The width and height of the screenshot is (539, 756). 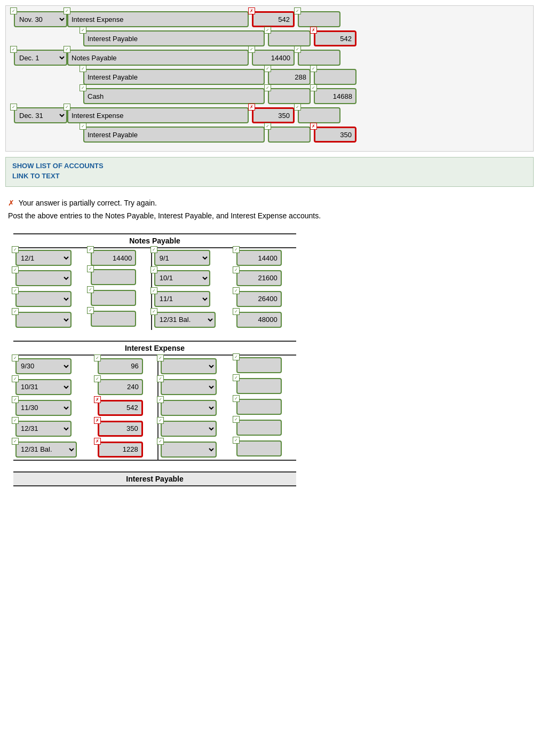 I want to click on credit-field-int-pay-2: ✓, so click(x=335, y=77).